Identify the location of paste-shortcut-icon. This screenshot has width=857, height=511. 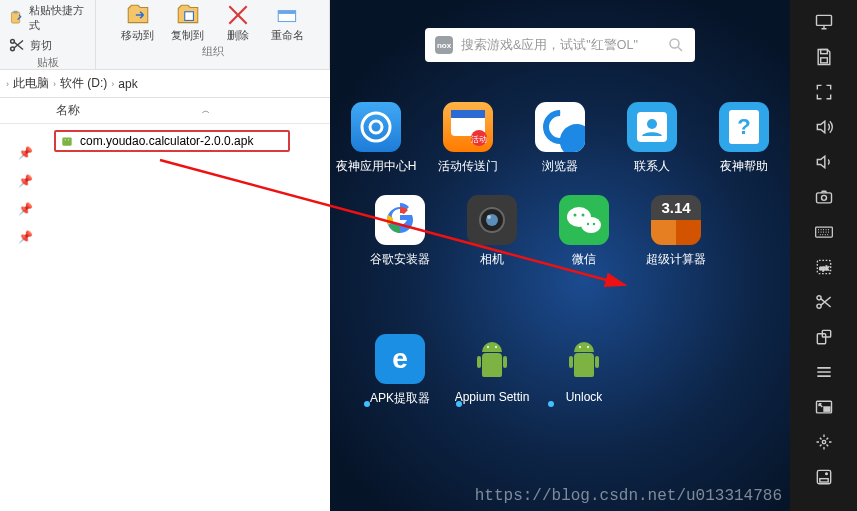
(16, 18).